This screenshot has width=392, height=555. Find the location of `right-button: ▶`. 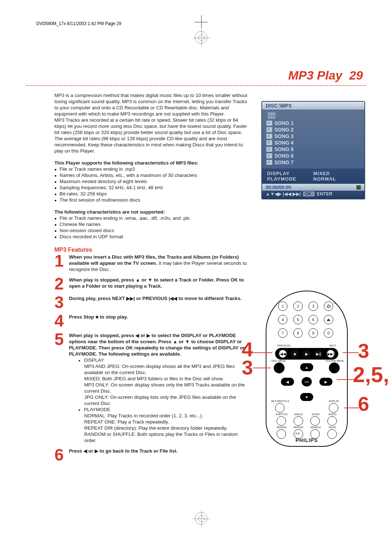

right-button: ▶ is located at coordinates (326, 382).